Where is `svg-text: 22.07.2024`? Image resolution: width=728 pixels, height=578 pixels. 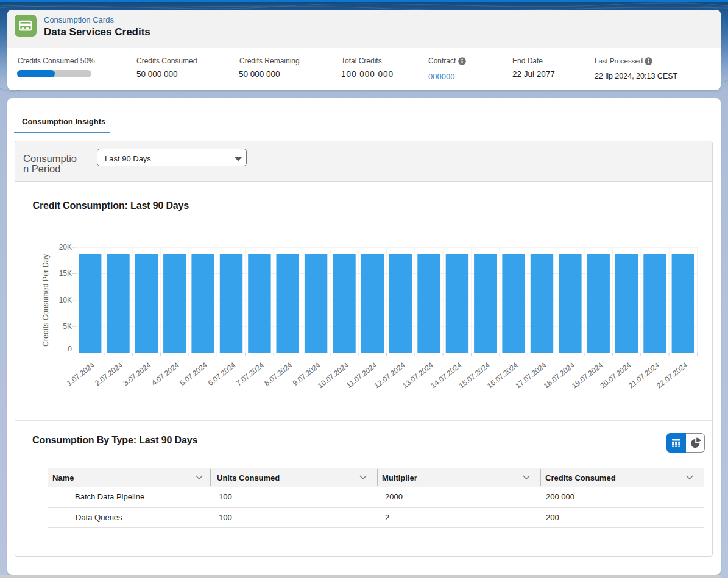 svg-text: 22.07.2024 is located at coordinates (672, 375).